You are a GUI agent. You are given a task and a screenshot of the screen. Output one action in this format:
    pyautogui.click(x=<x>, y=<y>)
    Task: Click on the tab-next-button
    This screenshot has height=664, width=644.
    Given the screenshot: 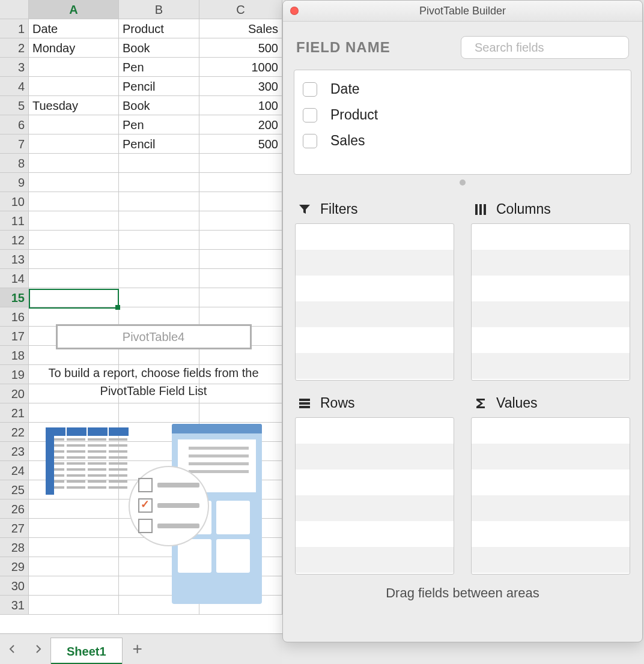 What is the action you would take?
    pyautogui.click(x=38, y=649)
    